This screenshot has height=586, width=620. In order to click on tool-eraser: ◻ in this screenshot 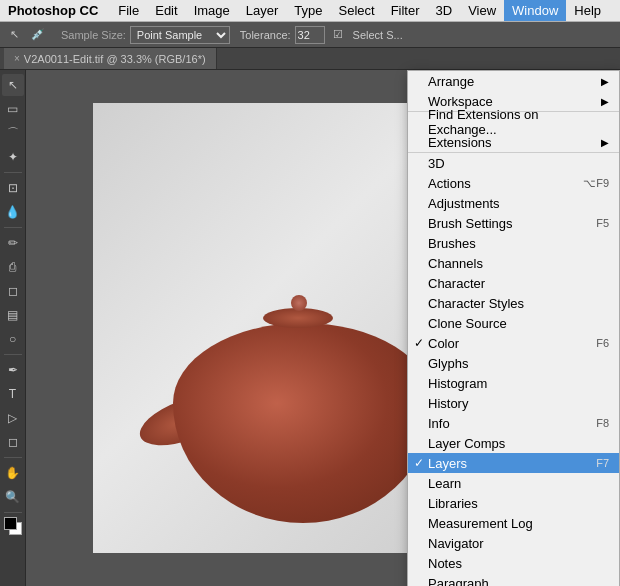, I will do `click(13, 291)`.